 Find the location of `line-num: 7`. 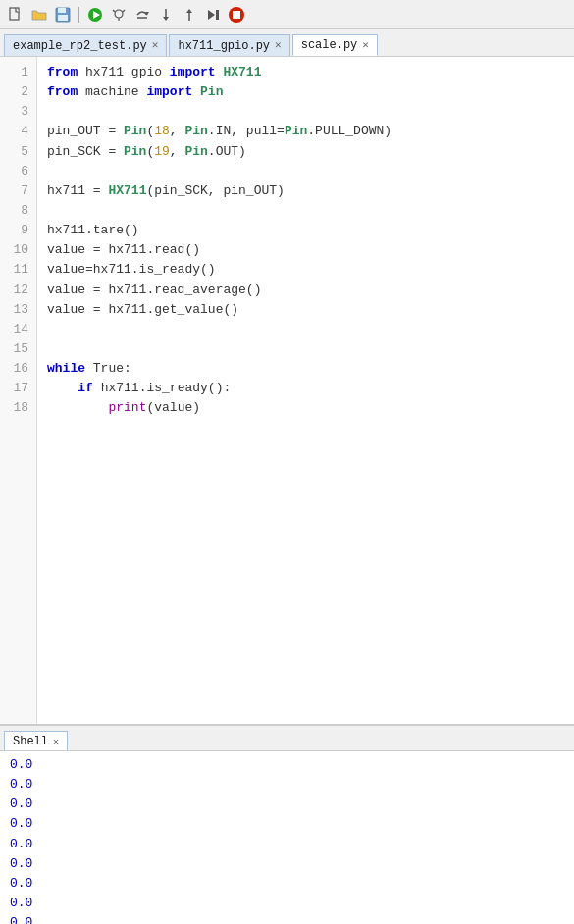

line-num: 7 is located at coordinates (18, 191).